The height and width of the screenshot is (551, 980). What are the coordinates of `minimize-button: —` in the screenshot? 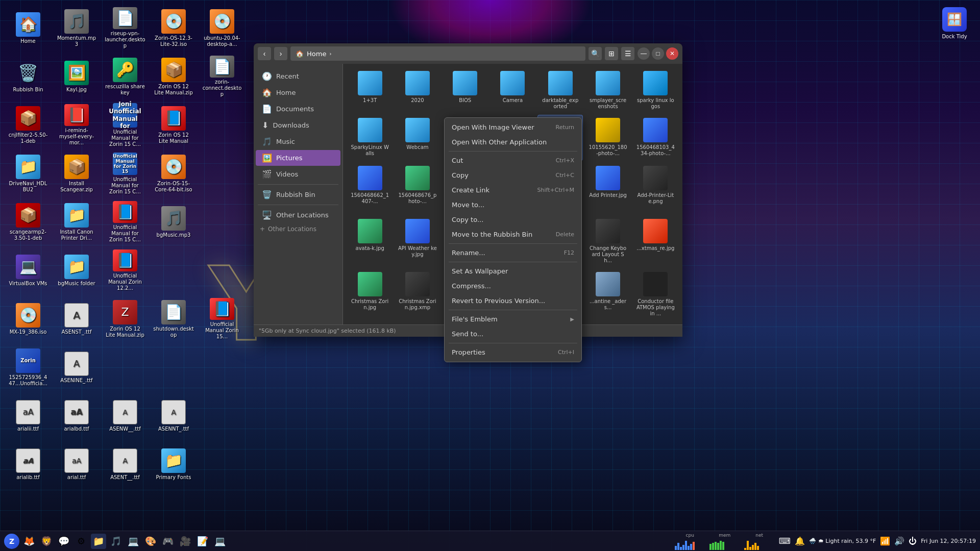 It's located at (644, 54).